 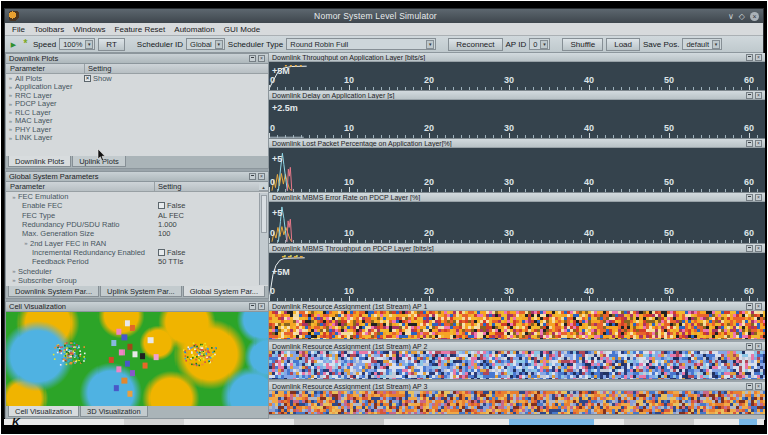 I want to click on tab-downlink-system-par: Downlink System Par..., so click(x=54, y=292).